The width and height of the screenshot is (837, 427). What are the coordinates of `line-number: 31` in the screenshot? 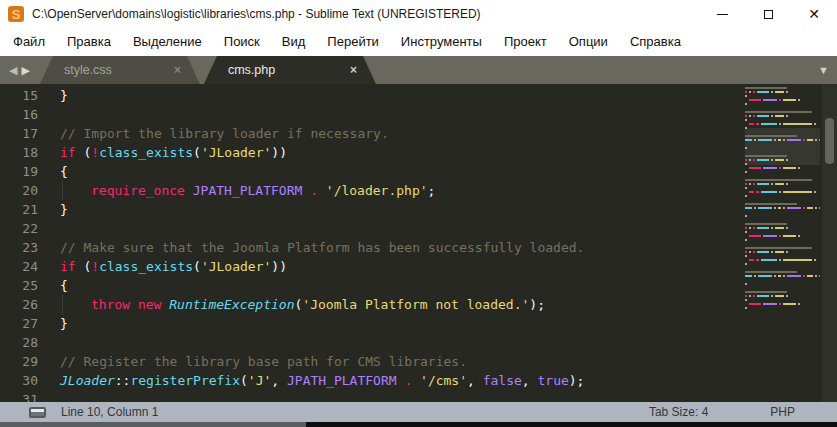 It's located at (19, 396).